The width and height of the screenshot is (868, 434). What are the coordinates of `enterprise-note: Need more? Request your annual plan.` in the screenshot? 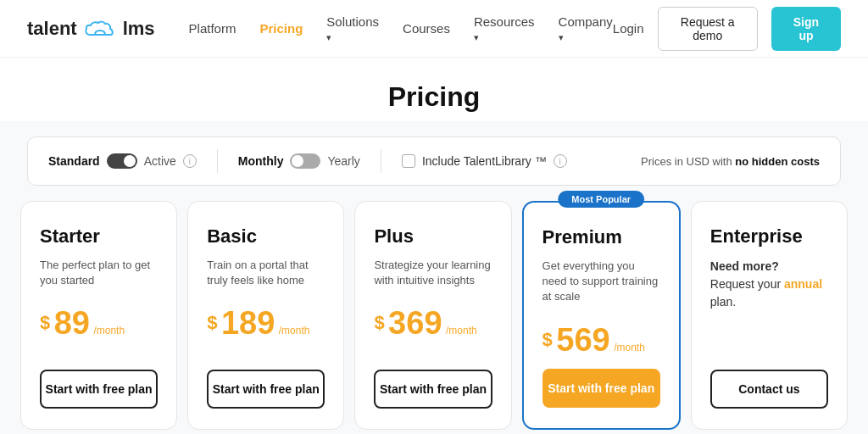 It's located at (770, 285).